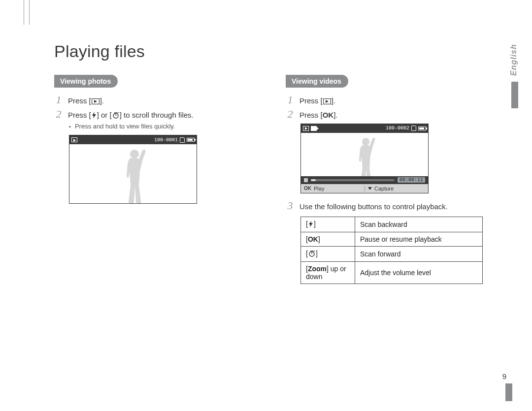  What do you see at coordinates (365, 158) in the screenshot?
I see `video-screen-illustration: 100-0002` at bounding box center [365, 158].